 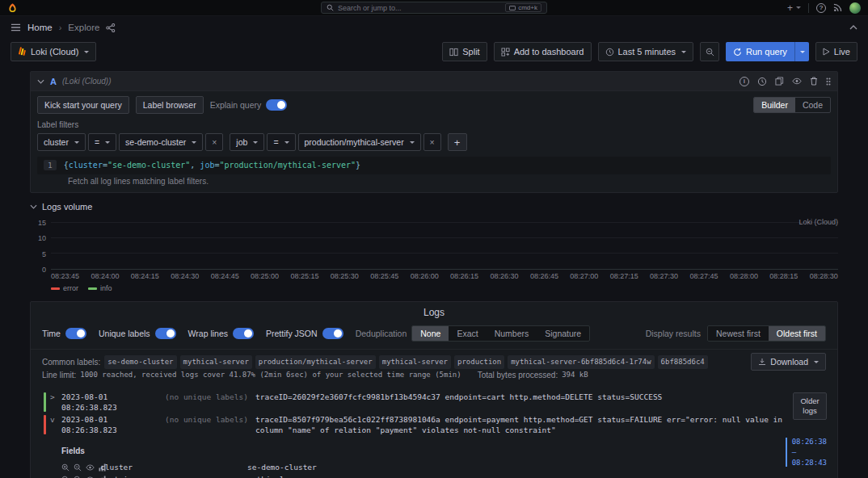 What do you see at coordinates (821, 8) in the screenshot?
I see `help-glyph: ?` at bounding box center [821, 8].